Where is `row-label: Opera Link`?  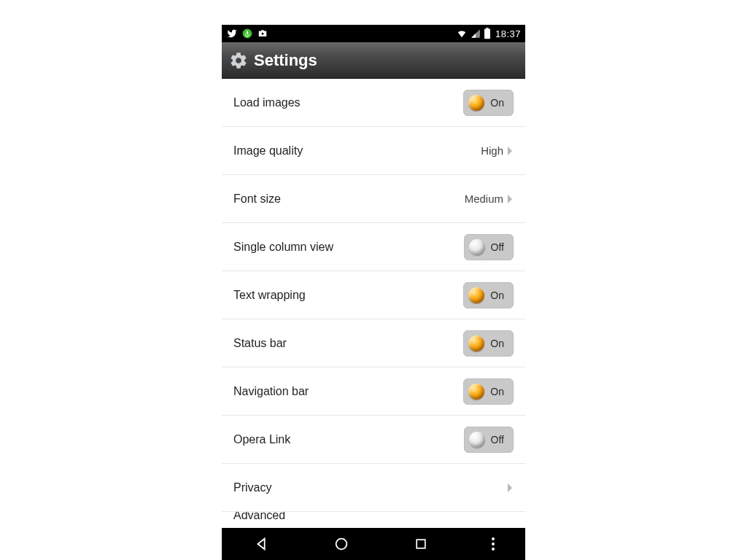
row-label: Opera Link is located at coordinates (262, 440).